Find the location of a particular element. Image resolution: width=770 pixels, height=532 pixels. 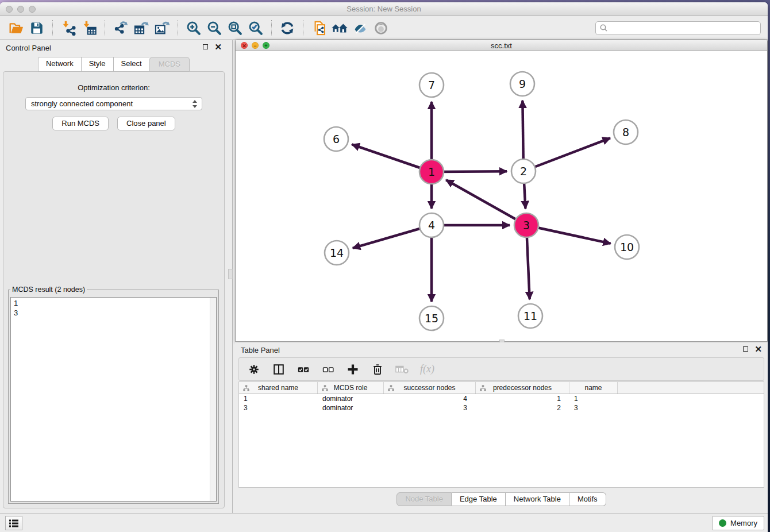

control-panel-tabs: NetworkStyleSelectMCDS is located at coordinates (114, 64).